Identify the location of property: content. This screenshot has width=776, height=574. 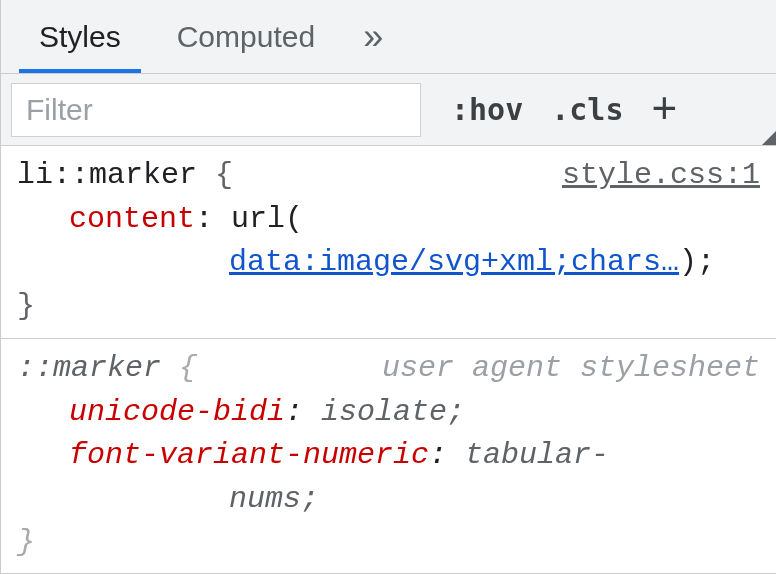
(132, 219).